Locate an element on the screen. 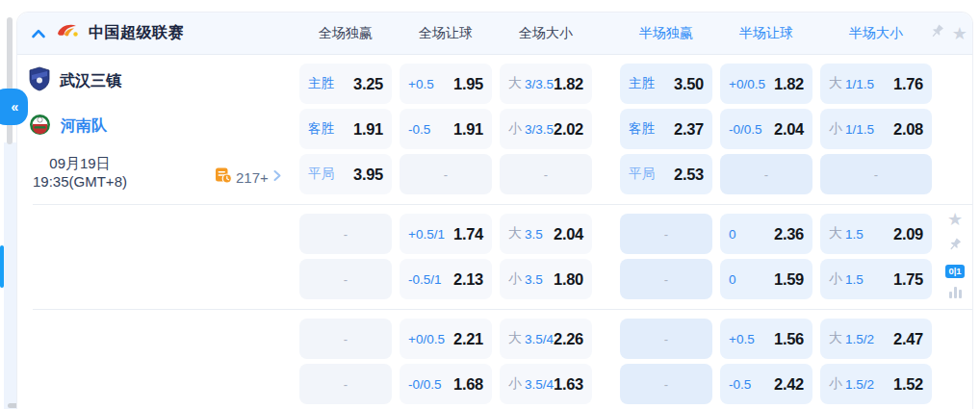 The image size is (980, 409). odds-cell: 主胜3.50 is located at coordinates (666, 84).